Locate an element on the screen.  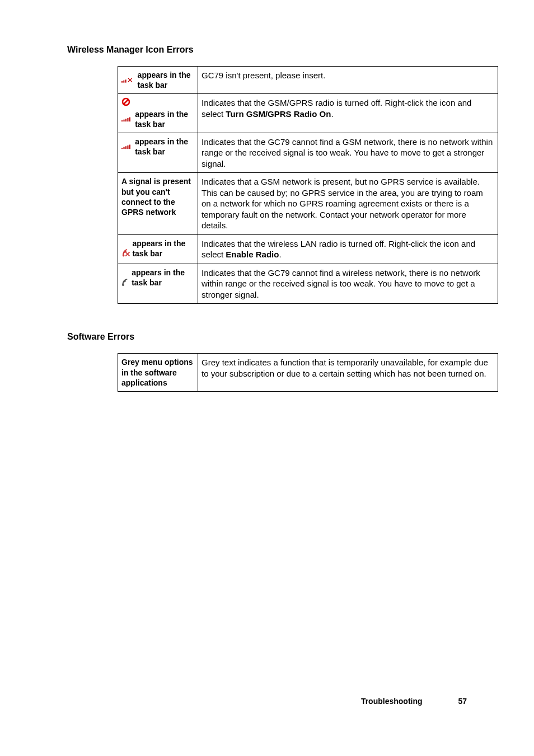
software-errors-table: Grey menu options in the software applic… is located at coordinates (308, 373).